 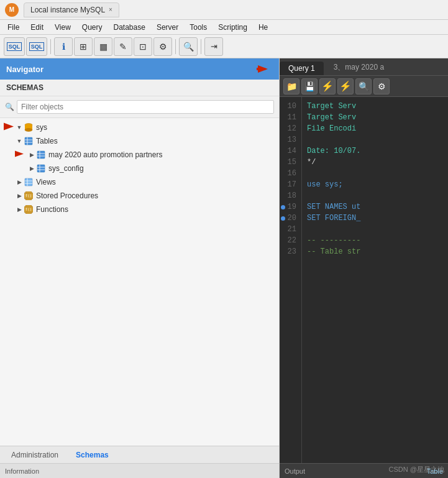 I want to click on views-icon, so click(x=29, y=182).